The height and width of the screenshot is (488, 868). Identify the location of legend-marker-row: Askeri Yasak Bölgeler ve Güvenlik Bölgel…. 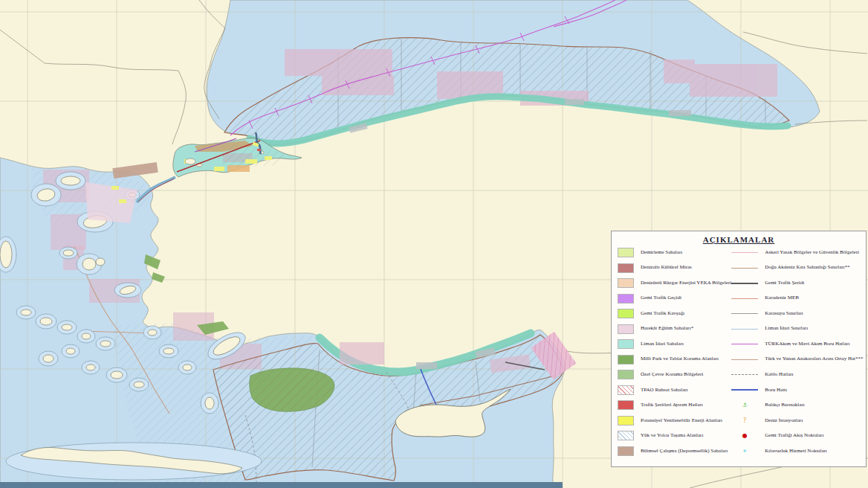
(797, 253).